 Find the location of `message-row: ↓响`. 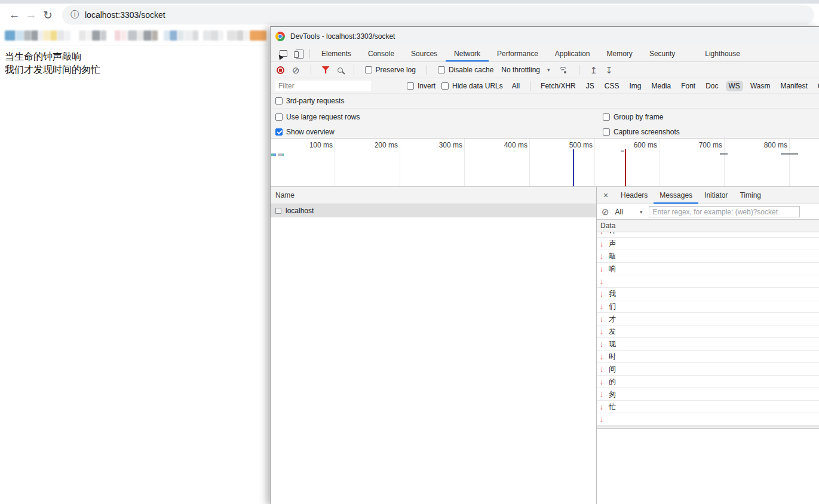

message-row: ↓响 is located at coordinates (708, 269).